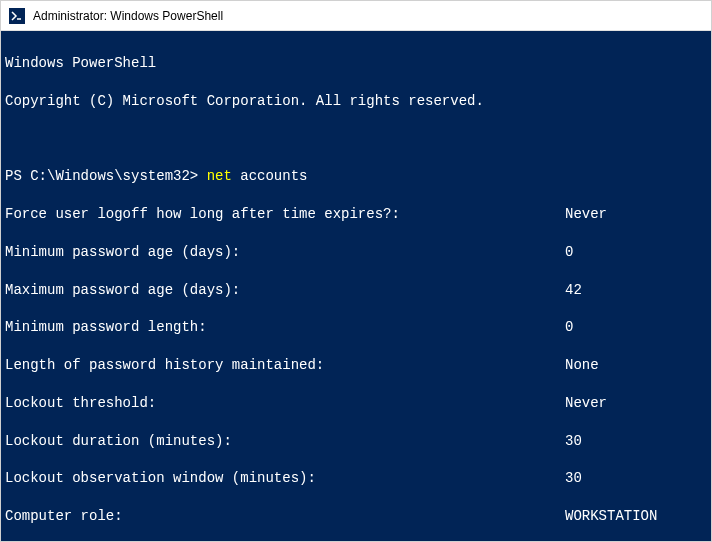 The width and height of the screenshot is (712, 542). Describe the element at coordinates (356, 138) in the screenshot. I see `blank-line` at that location.